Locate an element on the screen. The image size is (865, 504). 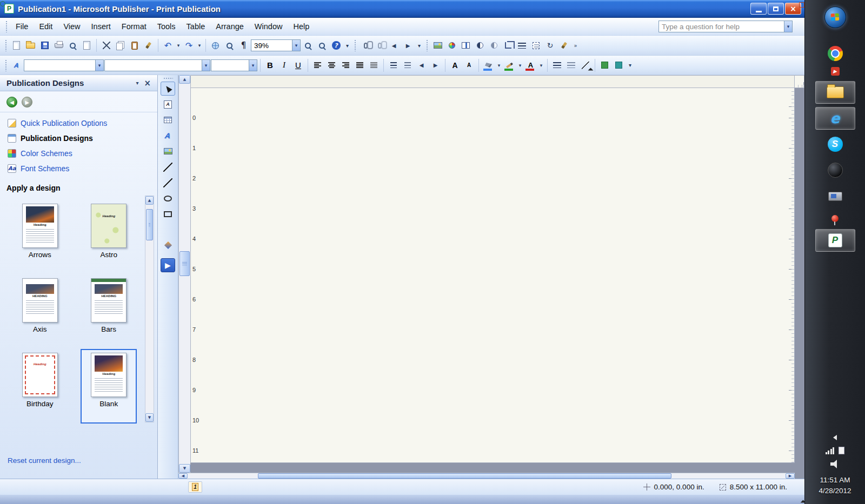
link-font-schemes: Aa Font Schemes is located at coordinates (79, 169).